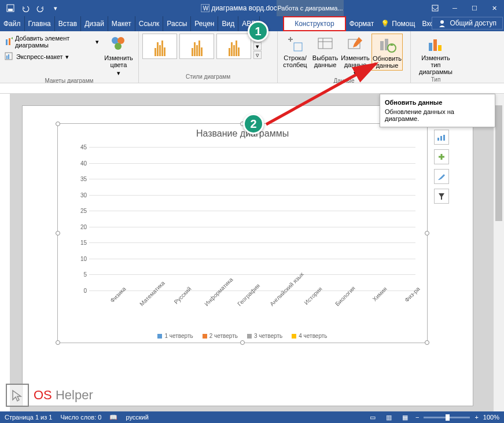 Image resolution: width=504 pixels, height=423 pixels. I want to click on select-data-button: Выбрать данные, so click(325, 52).